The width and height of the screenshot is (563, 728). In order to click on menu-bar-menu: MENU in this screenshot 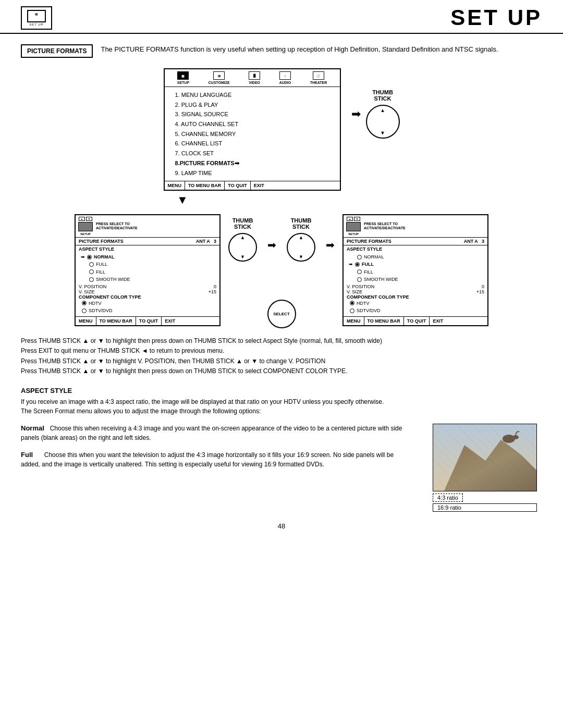, I will do `click(175, 186)`.